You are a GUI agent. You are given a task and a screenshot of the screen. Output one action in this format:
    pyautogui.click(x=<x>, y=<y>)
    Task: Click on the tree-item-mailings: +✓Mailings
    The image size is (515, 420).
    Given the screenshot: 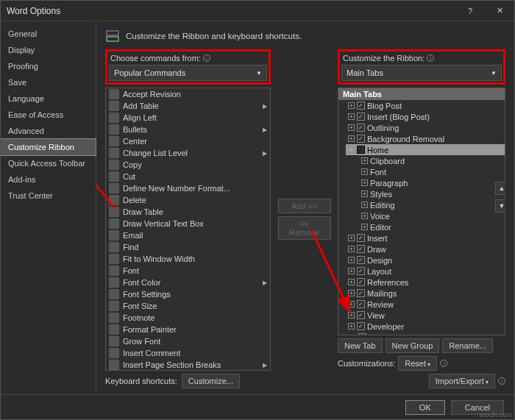 What is the action you would take?
    pyautogui.click(x=425, y=293)
    